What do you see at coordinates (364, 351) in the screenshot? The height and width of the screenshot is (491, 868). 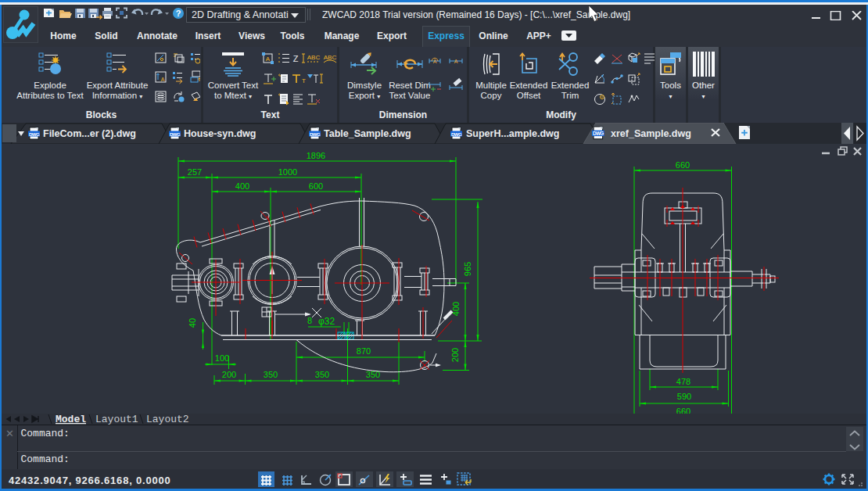 I see `svg-text: 870` at bounding box center [364, 351].